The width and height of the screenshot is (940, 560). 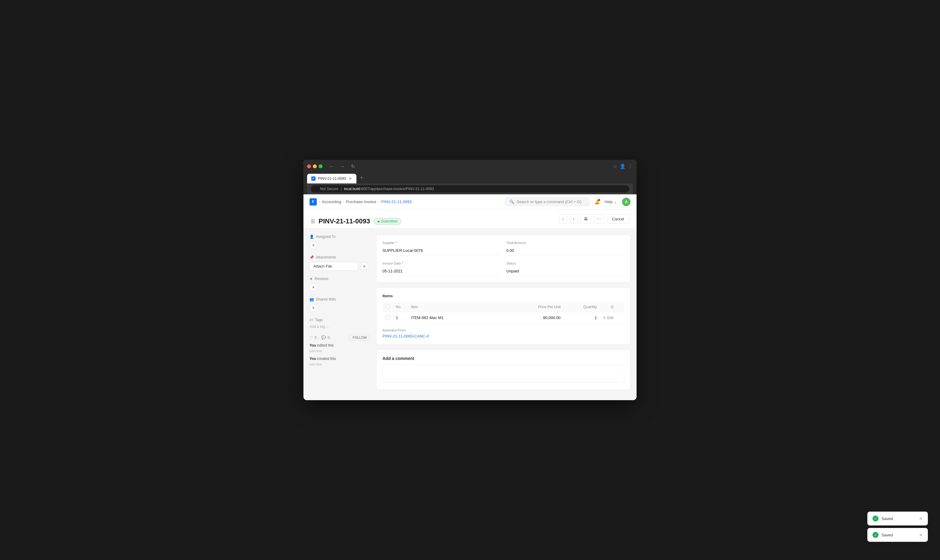 What do you see at coordinates (611, 202) in the screenshot?
I see `help-button: Help ⌄` at bounding box center [611, 202].